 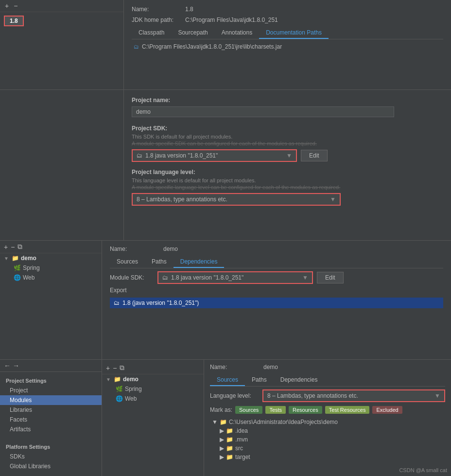 I want to click on bottom-tree-web: 🌐 Web, so click(x=153, y=399).